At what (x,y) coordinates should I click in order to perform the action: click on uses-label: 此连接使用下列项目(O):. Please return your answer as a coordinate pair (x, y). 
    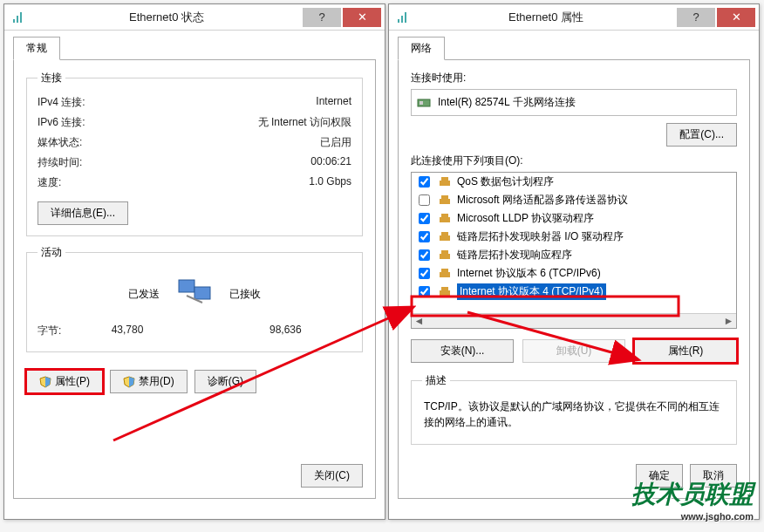
    Looking at the image, I should click on (574, 160).